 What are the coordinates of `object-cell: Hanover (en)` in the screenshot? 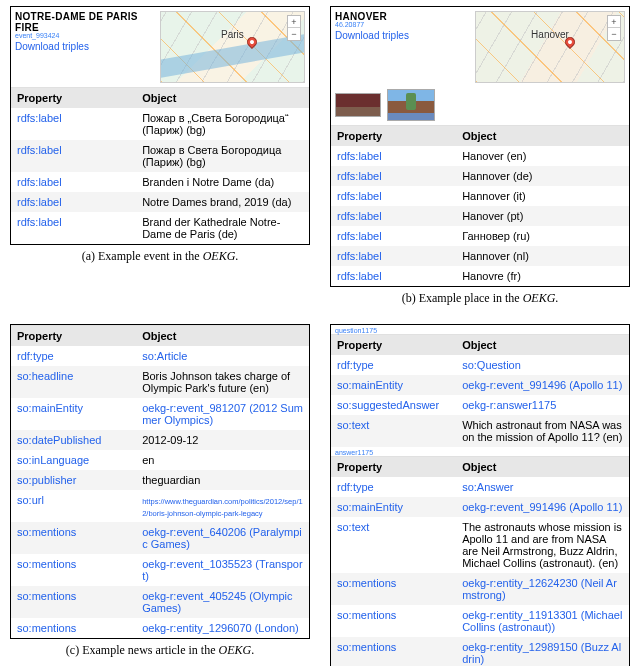 It's located at (494, 156).